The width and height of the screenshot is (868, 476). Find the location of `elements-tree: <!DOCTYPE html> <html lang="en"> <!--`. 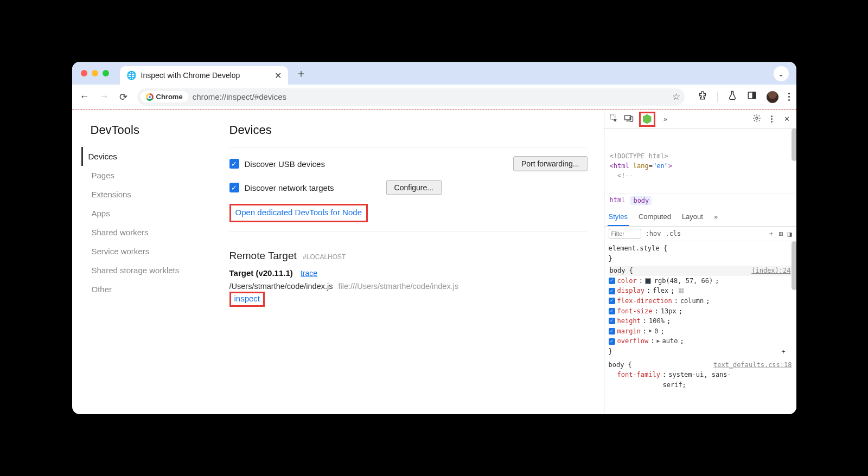

elements-tree: <!DOCTYPE html> <html lang="en"> <!-- is located at coordinates (700, 161).